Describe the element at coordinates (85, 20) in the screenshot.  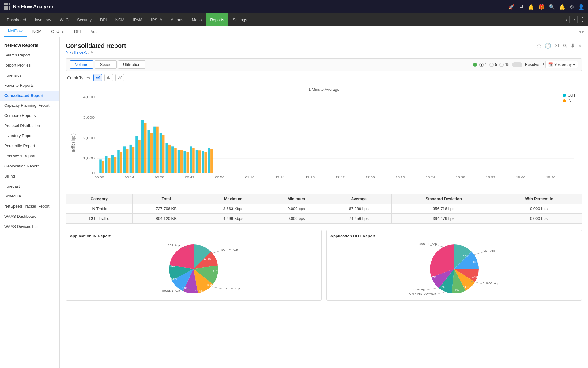
I see `nav-security: Security` at that location.